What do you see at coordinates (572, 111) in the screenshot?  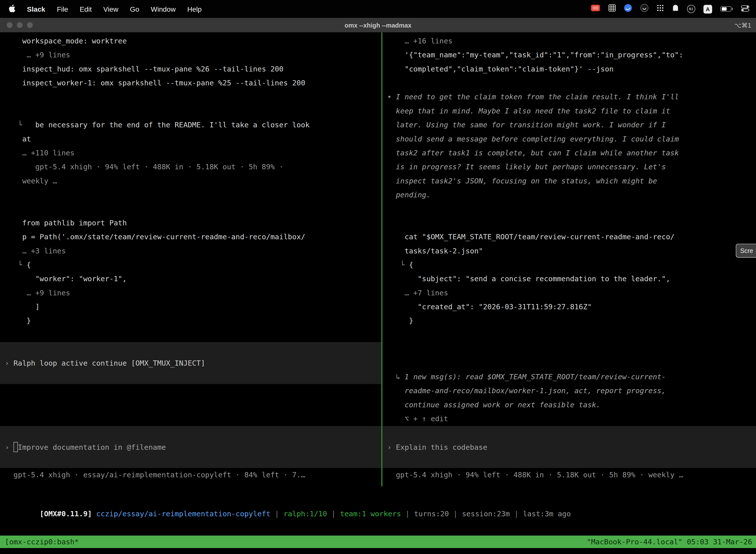 I see `thinking-text: keep that in mind. Maybe I also need the…` at bounding box center [572, 111].